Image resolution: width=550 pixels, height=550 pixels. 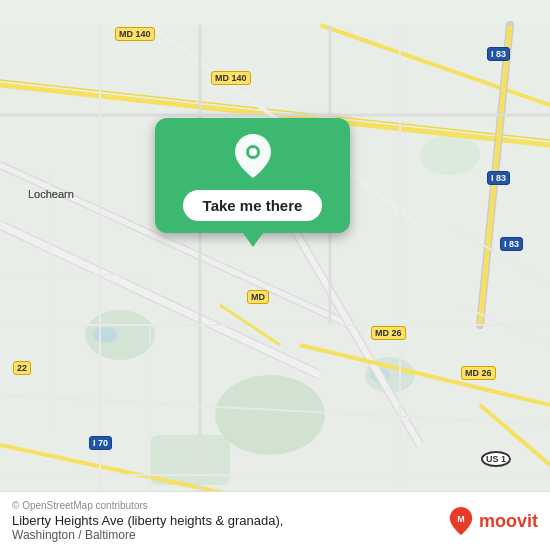 I want to click on lochearn-label: Lochearn, so click(x=51, y=194).